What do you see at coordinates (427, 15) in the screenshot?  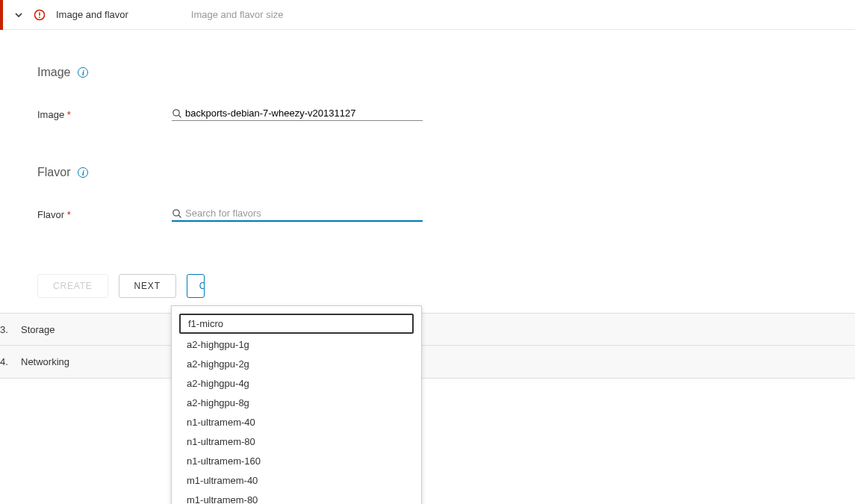 I see `section-header: Image and flavor Image and flavor size` at bounding box center [427, 15].